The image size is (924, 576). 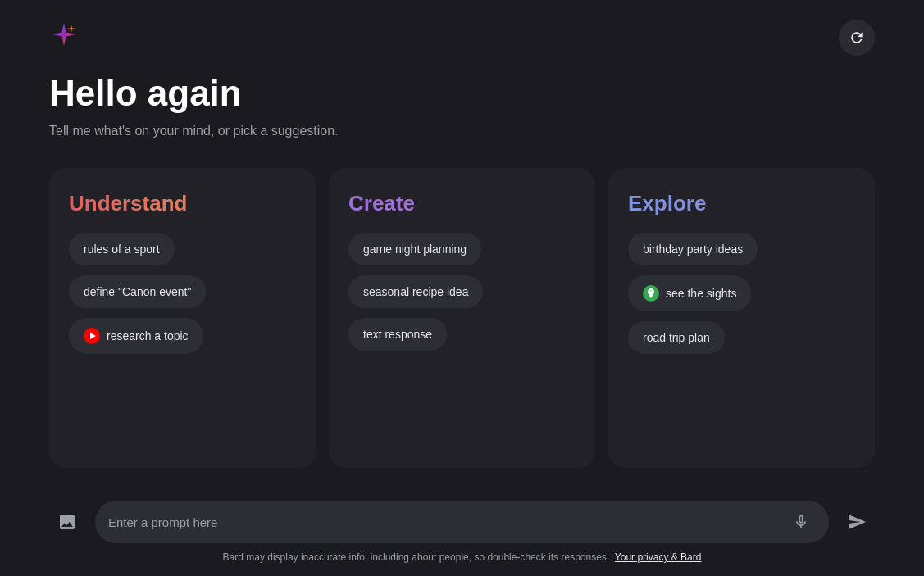 I want to click on chip-rules-of-a-sport: rules of a sport, so click(x=121, y=249).